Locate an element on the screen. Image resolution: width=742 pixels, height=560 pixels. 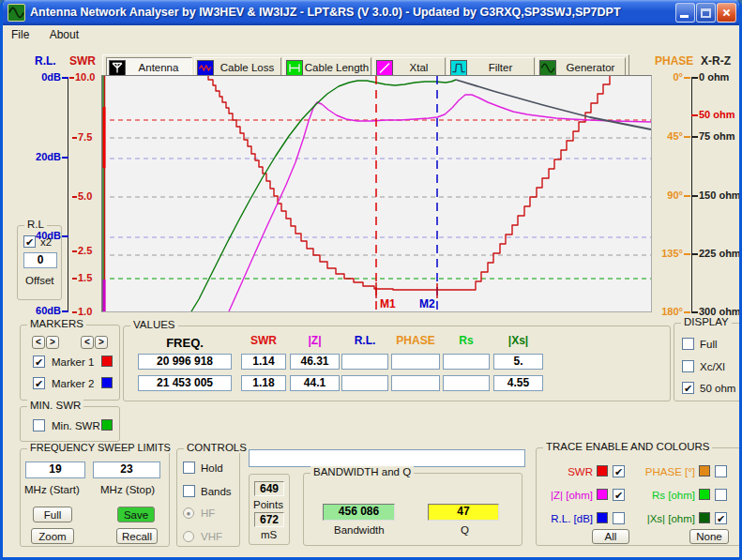
trace-z-checkbox: ✔ is located at coordinates (619, 495).